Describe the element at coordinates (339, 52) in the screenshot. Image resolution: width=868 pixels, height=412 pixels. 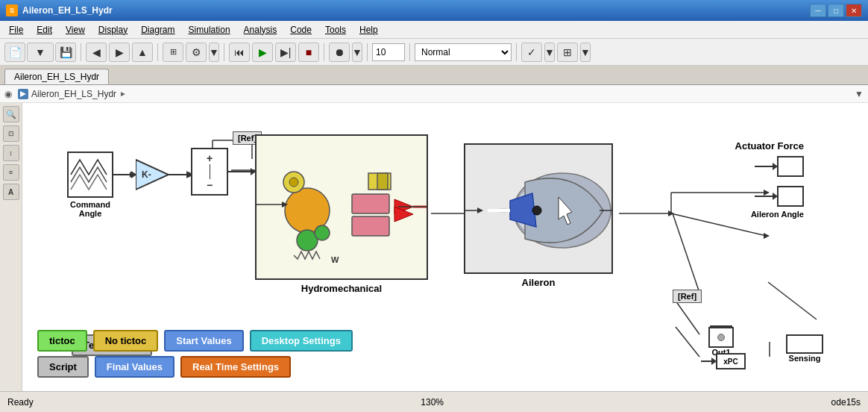
I see `record-button: ⏺` at that location.